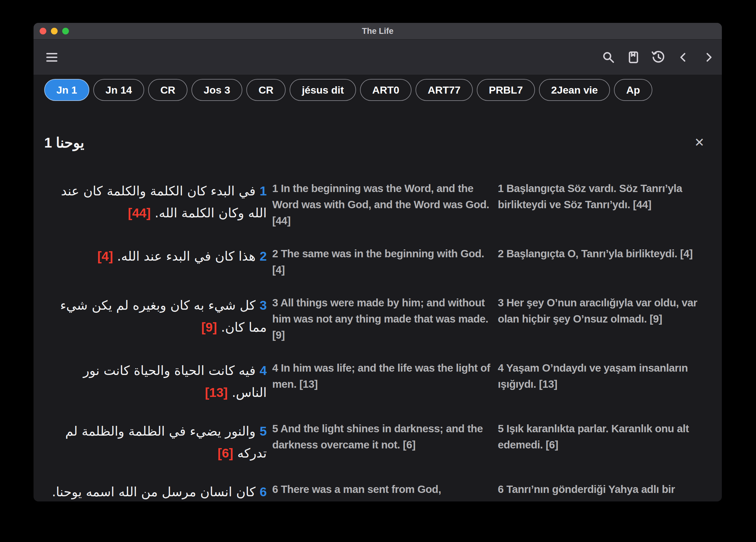 The image size is (756, 542). What do you see at coordinates (266, 90) in the screenshot?
I see `tab-cr-2: CR` at bounding box center [266, 90].